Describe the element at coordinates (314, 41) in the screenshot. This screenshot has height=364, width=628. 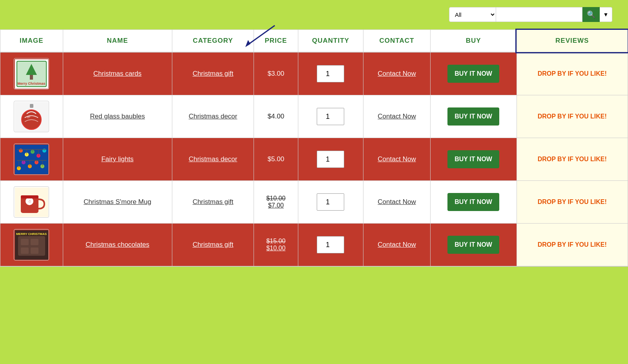
I see `table-header-row: IMAGE NAME CATEGORY PRICE QUANTITY CONTA…` at that location.